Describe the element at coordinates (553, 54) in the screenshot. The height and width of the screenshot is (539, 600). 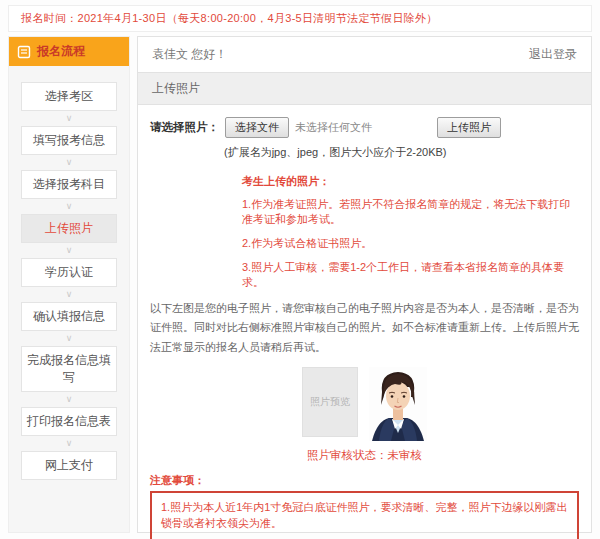
I see `logout-link: 退出登录` at that location.